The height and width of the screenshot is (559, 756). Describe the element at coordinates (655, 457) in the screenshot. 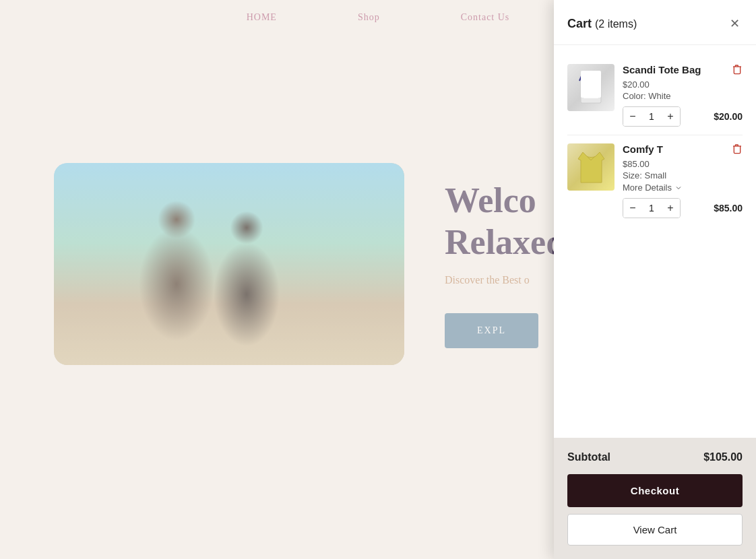

I see `subtotal-row: Subtotal $105.00` at that location.